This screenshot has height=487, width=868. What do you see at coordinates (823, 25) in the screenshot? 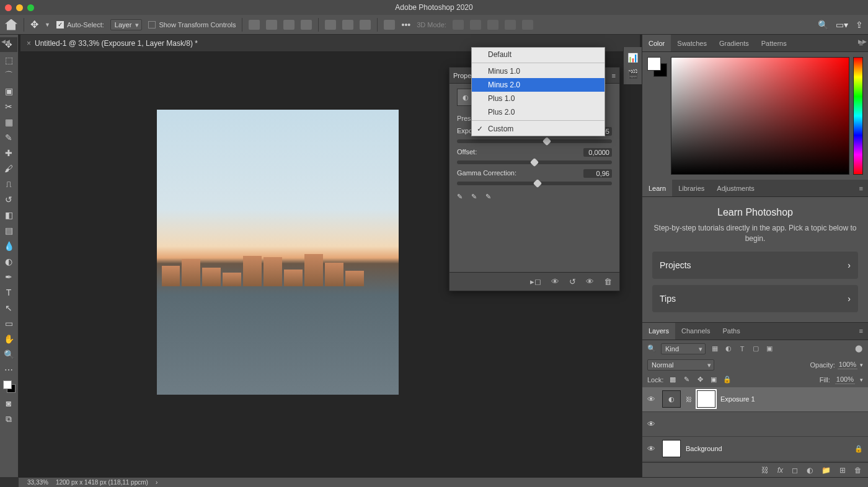
I see `search-icon: 🔍` at bounding box center [823, 25].